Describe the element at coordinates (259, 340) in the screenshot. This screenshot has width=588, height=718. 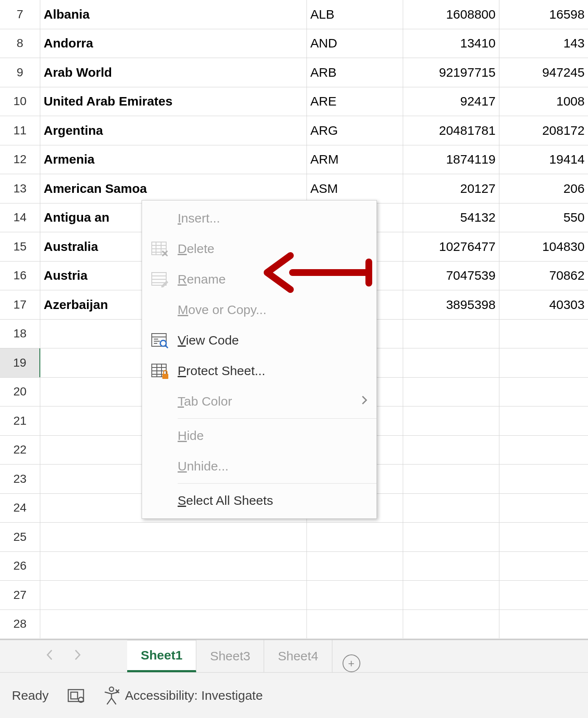
I see `menu-view-code: View Code` at that location.